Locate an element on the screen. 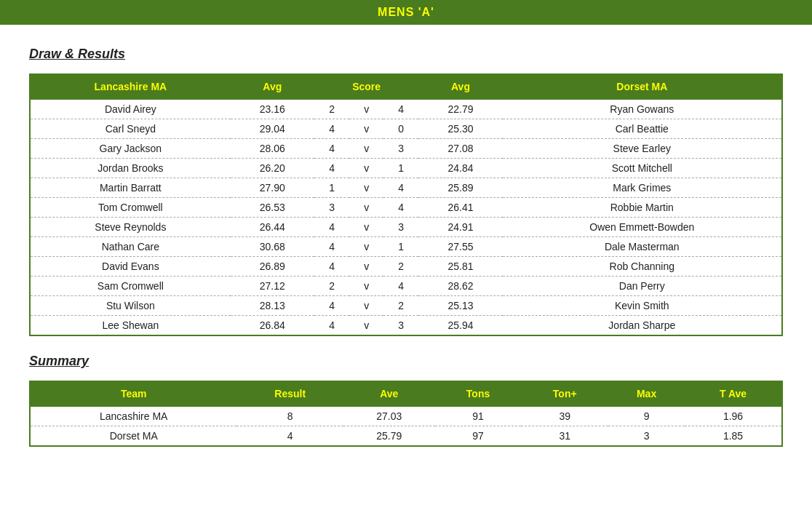 The height and width of the screenshot is (513, 812). avg1-cell: 27.12 is located at coordinates (272, 287).